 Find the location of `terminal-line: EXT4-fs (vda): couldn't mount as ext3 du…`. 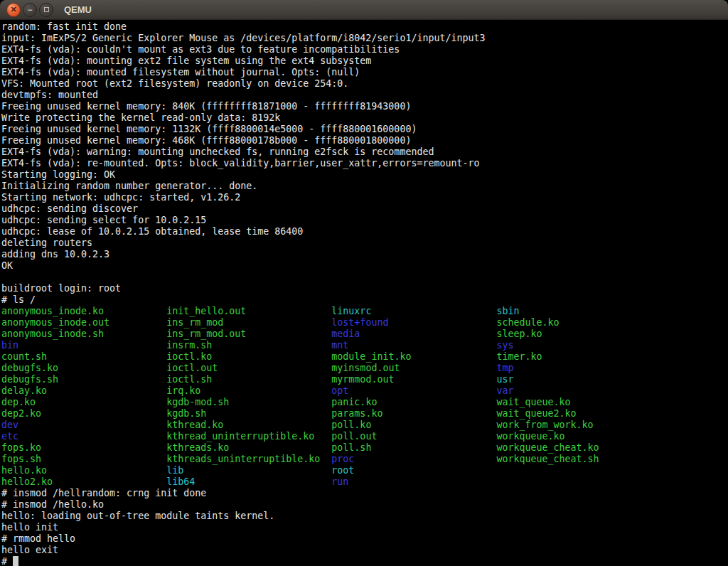

terminal-line: EXT4-fs (vda): couldn't mount as ext3 du… is located at coordinates (365, 50).